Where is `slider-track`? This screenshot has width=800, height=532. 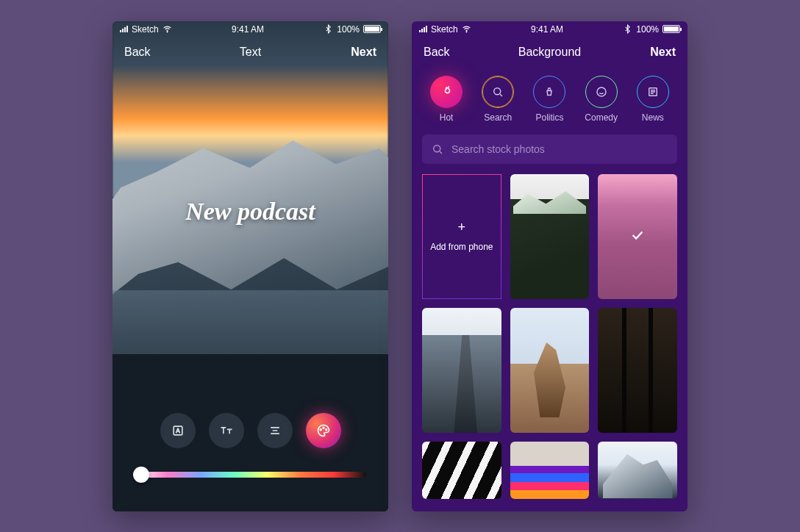
slider-track is located at coordinates (250, 475).